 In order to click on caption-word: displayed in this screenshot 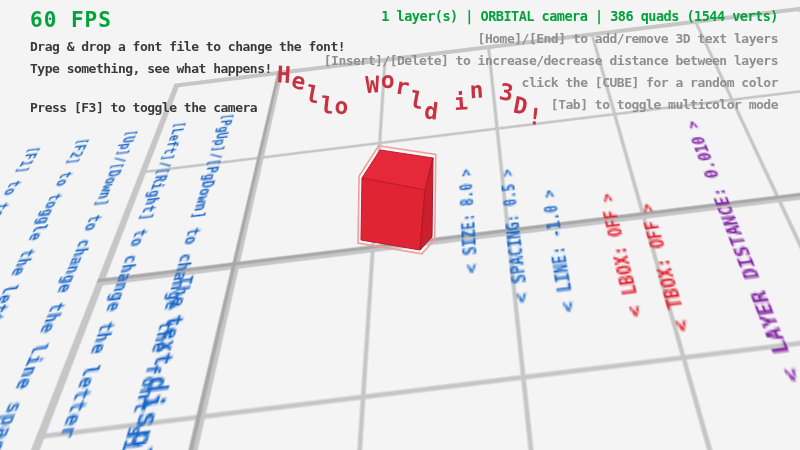, I will do `click(132, 412)`.